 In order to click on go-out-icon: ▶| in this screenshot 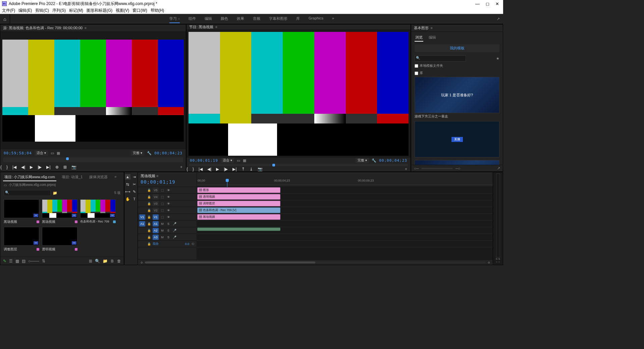, I will do `click(48, 167)`.